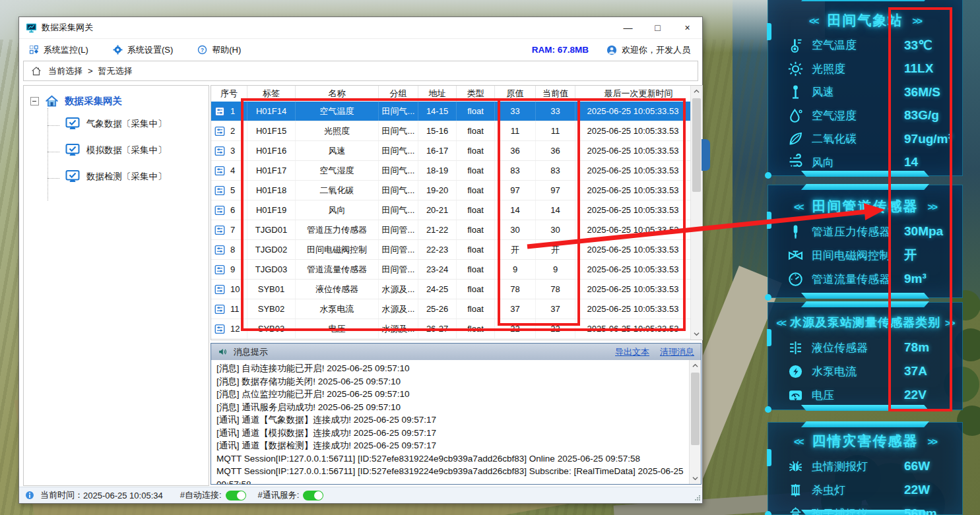 The height and width of the screenshot is (515, 980). What do you see at coordinates (272, 170) in the screenshot?
I see `table-cell: H01F17` at bounding box center [272, 170].